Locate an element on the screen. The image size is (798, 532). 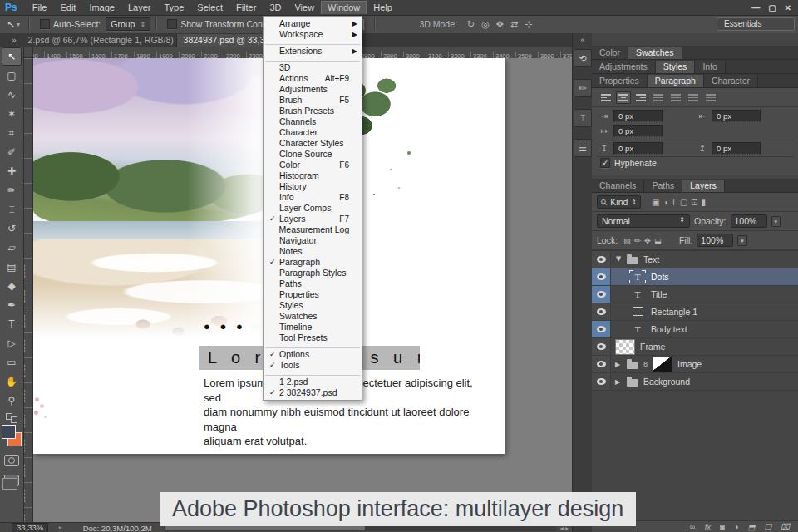
menu-item: ✓ Properties ▶ is located at coordinates (313, 294).